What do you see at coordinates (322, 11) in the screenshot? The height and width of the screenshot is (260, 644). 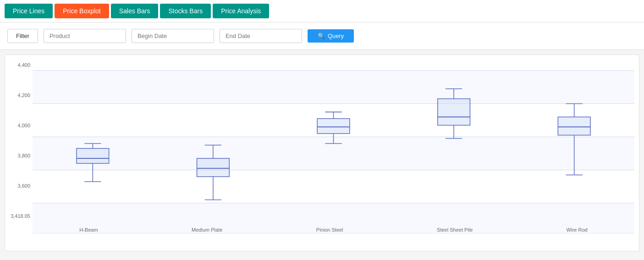 I see `nav-tabs: Price Lines Price Boxplot Sales Bars Sto…` at bounding box center [322, 11].